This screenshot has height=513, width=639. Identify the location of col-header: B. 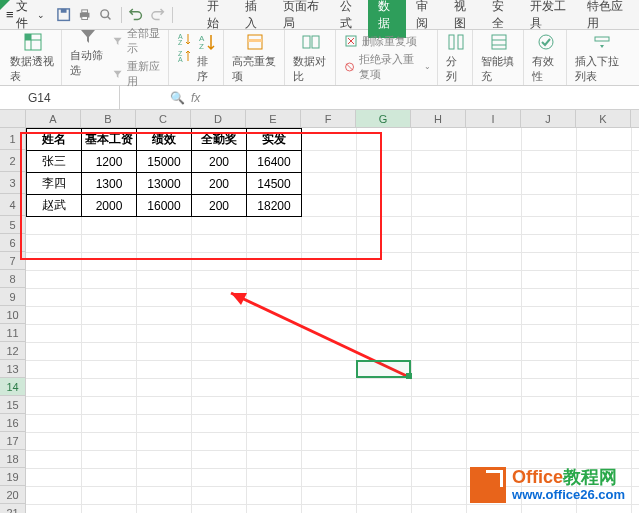
(108, 118).